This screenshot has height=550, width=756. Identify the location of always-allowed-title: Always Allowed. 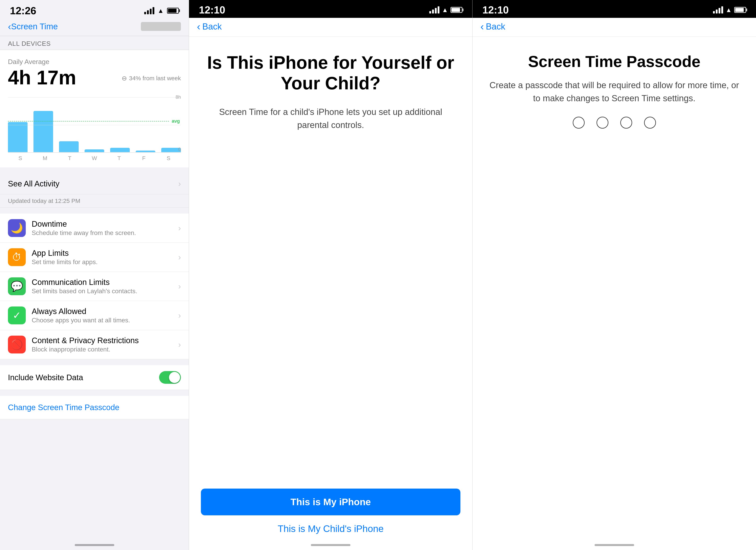
(105, 311).